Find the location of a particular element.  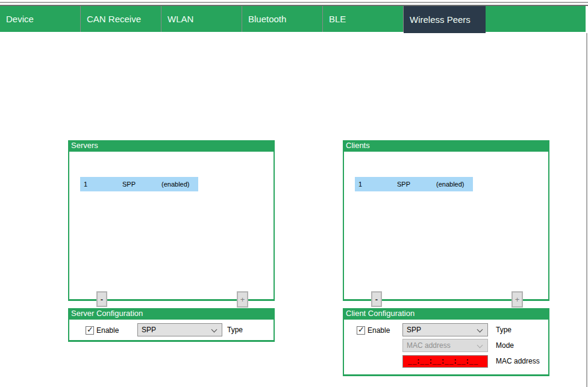

mac-address-label: MAC address is located at coordinates (518, 361).